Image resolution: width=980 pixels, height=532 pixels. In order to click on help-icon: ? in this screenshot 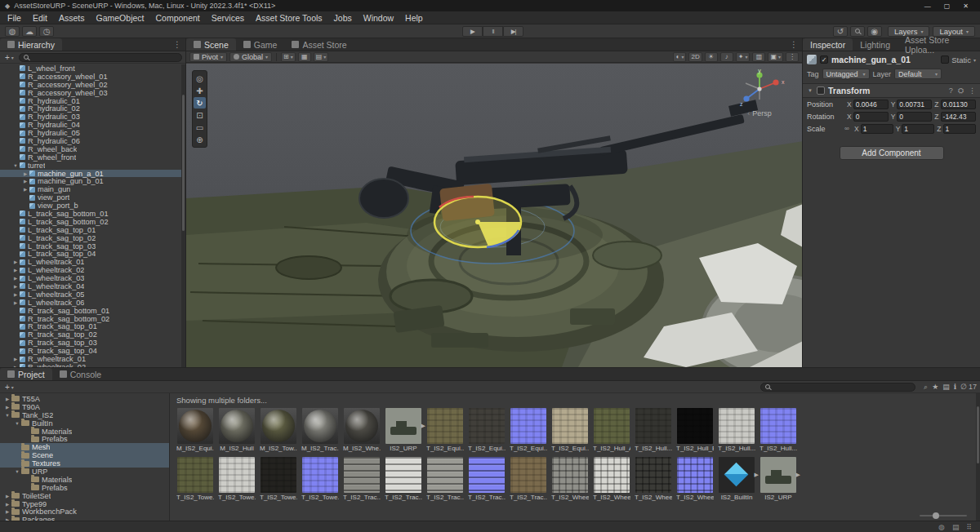, I will do `click(951, 91)`.